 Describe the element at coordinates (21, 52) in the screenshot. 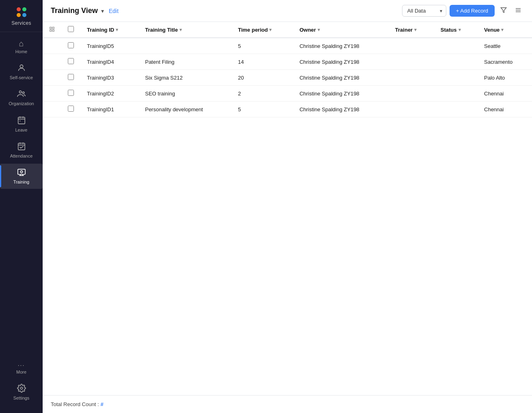

I see `sidebar-item-label: Home` at that location.